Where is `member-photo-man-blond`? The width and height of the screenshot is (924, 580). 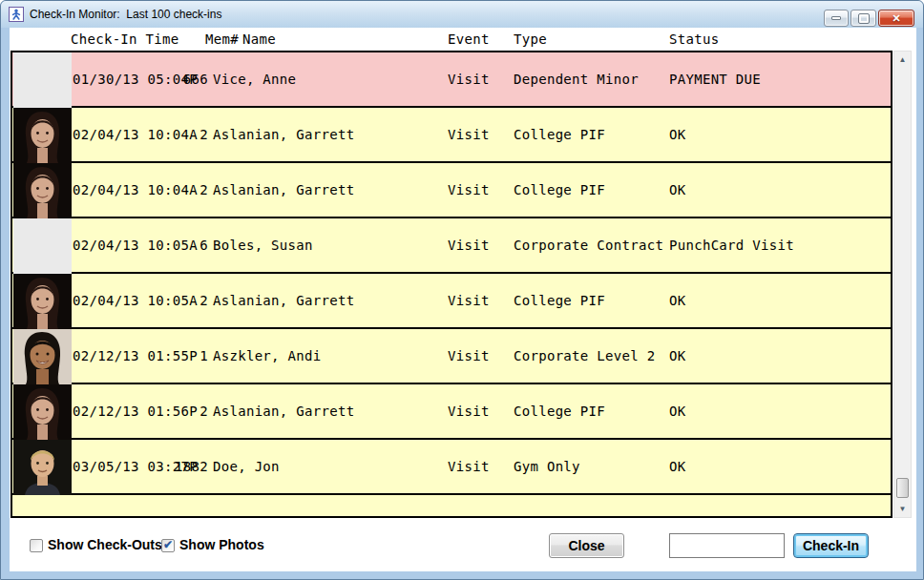 member-photo-man-blond is located at coordinates (42, 467).